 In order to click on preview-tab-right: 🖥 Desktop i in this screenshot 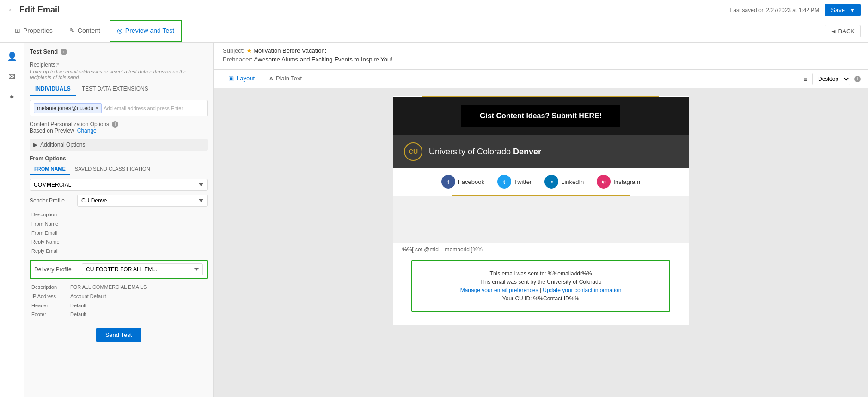, I will do `click(831, 79)`.